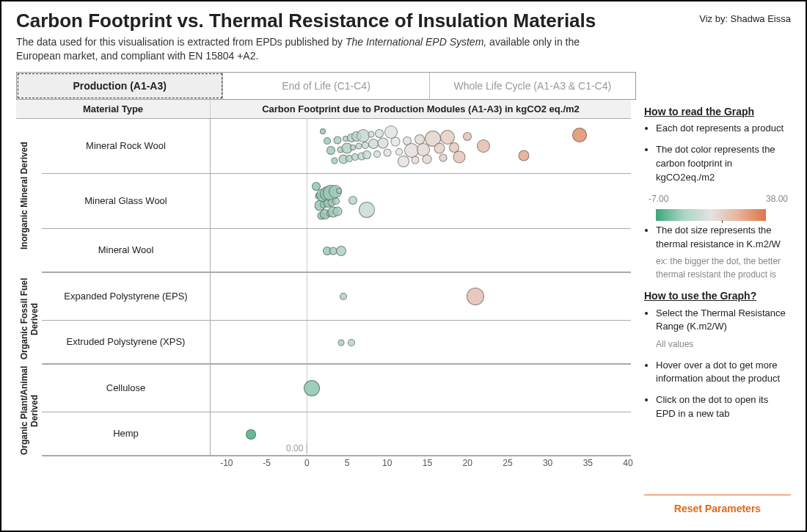 The width and height of the screenshot is (807, 532). Describe the element at coordinates (126, 201) in the screenshot. I see `row-label: Mineral Glass Wool` at that location.